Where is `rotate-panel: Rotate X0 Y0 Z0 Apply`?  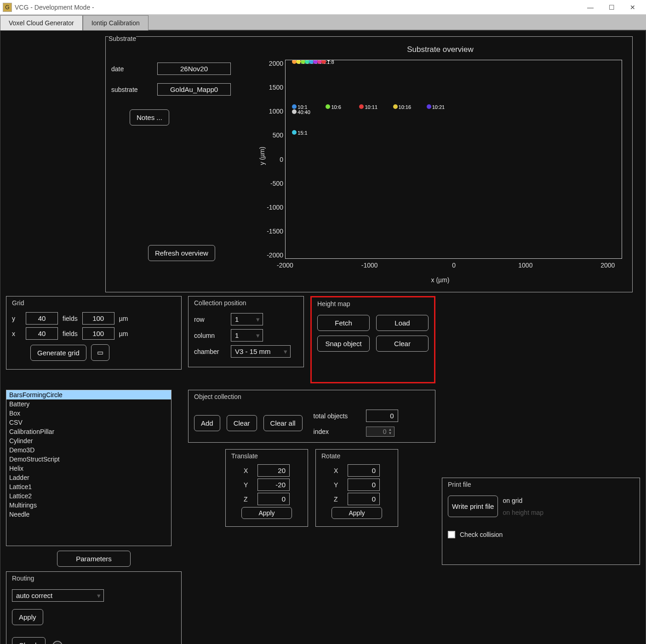 rotate-panel: Rotate X0 Y0 Z0 Apply is located at coordinates (357, 488).